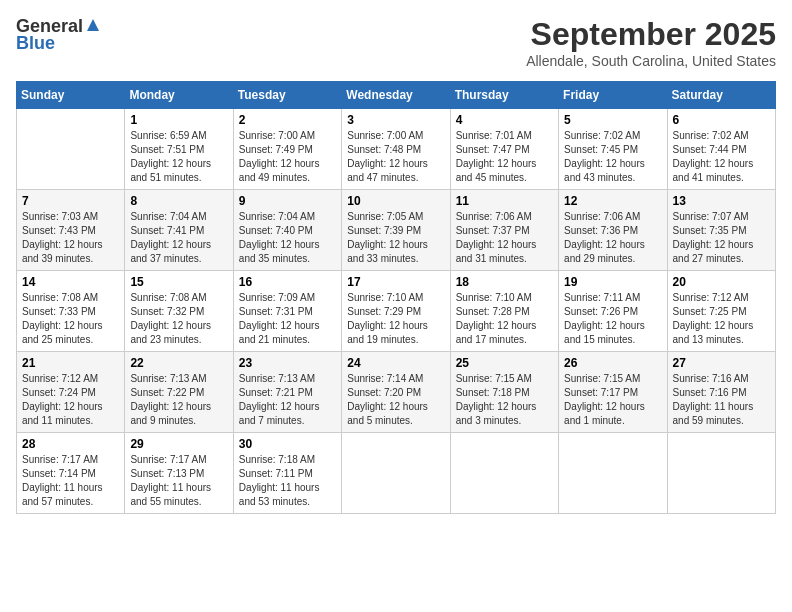 Image resolution: width=792 pixels, height=612 pixels. I want to click on day-info: Sunrise: 7:02 AM Sunset: 7:45 PM Dayligh…, so click(612, 157).